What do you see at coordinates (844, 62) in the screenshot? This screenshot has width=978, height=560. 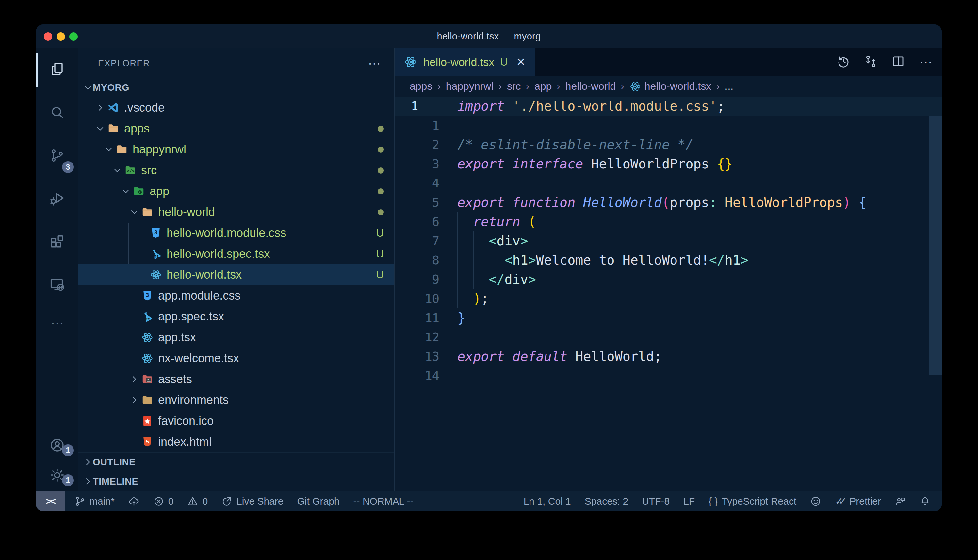 I see `open-changes-button` at bounding box center [844, 62].